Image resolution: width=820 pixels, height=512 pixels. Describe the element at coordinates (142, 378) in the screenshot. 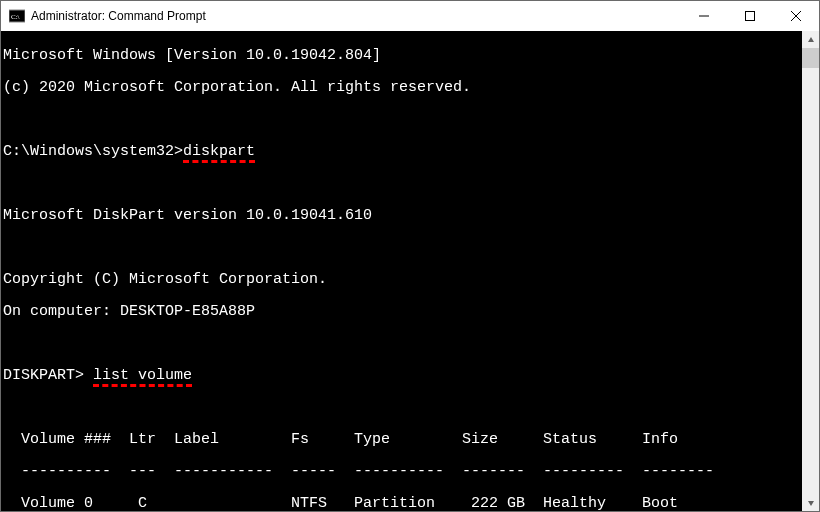

I see `command-list-volume: list volume` at that location.